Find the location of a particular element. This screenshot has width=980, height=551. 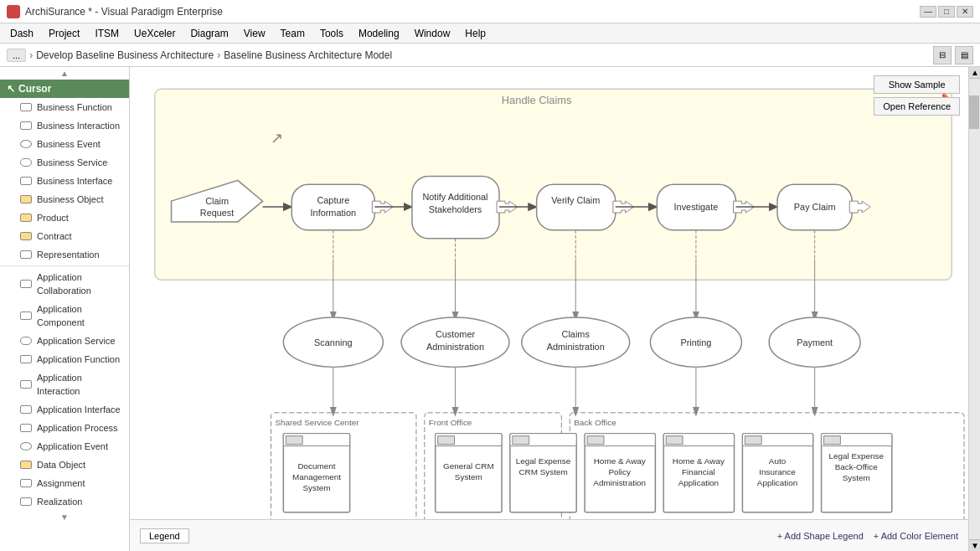

svg-text: General CRM is located at coordinates (469, 466).